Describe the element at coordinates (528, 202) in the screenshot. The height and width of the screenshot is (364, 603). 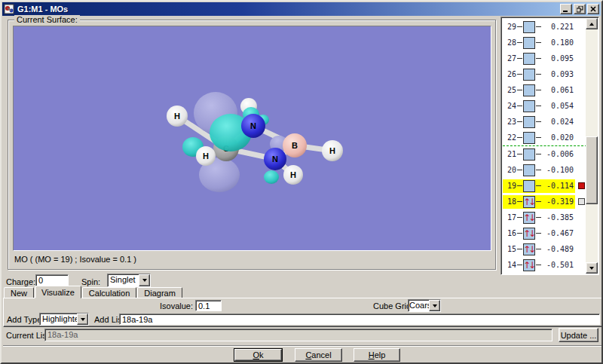
I see `electron-pair-arrows-icon: ↑↓` at that location.